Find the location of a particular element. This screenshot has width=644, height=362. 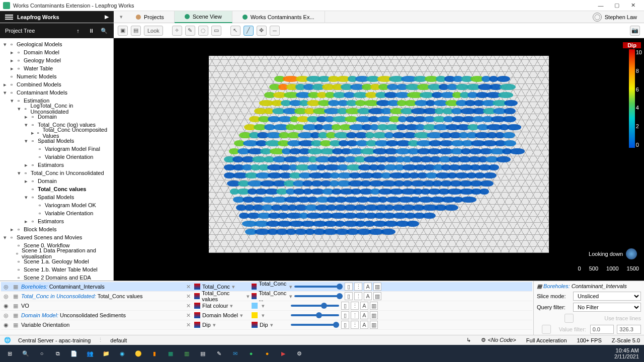

tab-contaminants: Works Contaminants Ex... is located at coordinates (279, 17).